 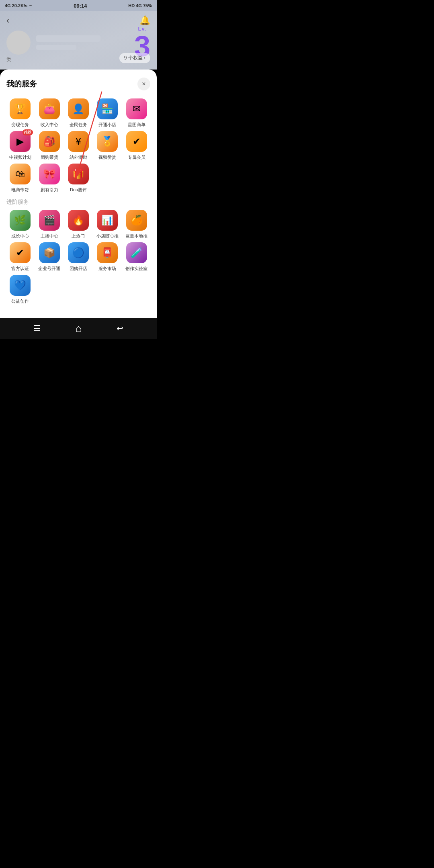 I want to click on service-label-shouru: 收入中心, so click(x=49, y=125).